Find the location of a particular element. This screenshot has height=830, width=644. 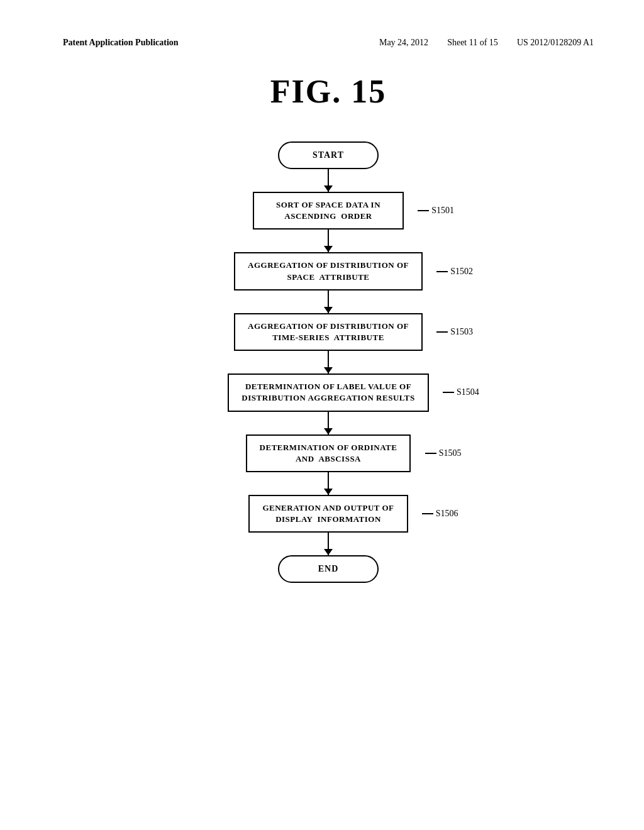

step-s1502-row: AGGREGATION OF DISTRIBUTION OFSPACE ATTR… is located at coordinates (328, 271).